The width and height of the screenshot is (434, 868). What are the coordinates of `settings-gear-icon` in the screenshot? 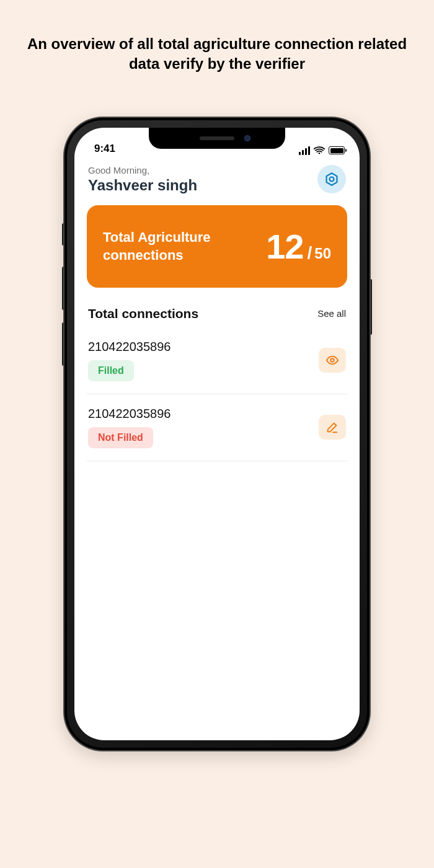 It's located at (332, 179).